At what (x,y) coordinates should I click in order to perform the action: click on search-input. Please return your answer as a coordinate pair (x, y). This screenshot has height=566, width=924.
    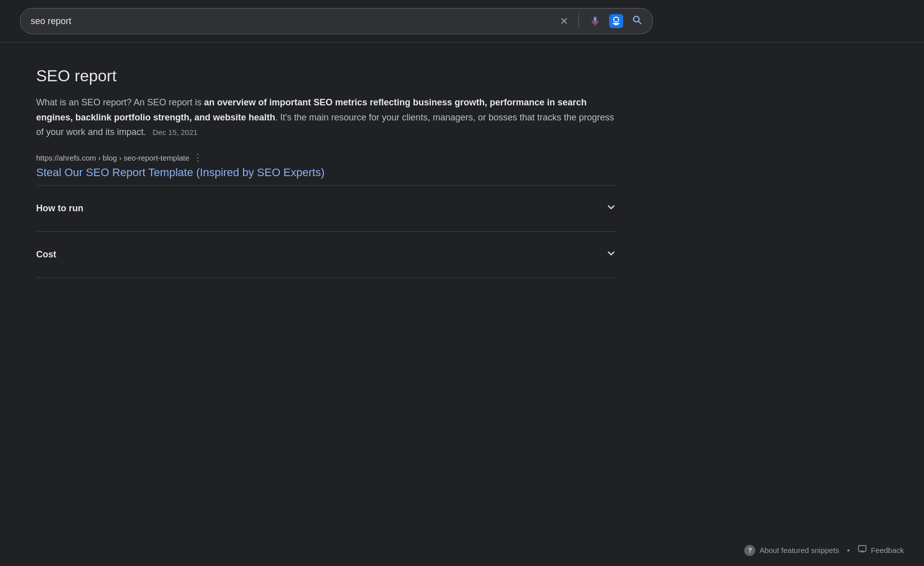
    Looking at the image, I should click on (295, 21).